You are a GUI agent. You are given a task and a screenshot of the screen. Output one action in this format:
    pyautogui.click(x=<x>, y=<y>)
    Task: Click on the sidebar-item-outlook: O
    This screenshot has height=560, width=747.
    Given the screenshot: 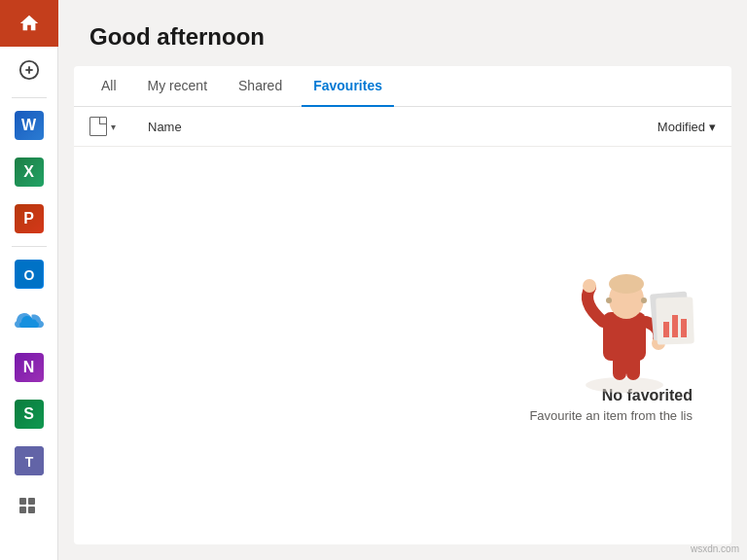 What is the action you would take?
    pyautogui.click(x=29, y=274)
    